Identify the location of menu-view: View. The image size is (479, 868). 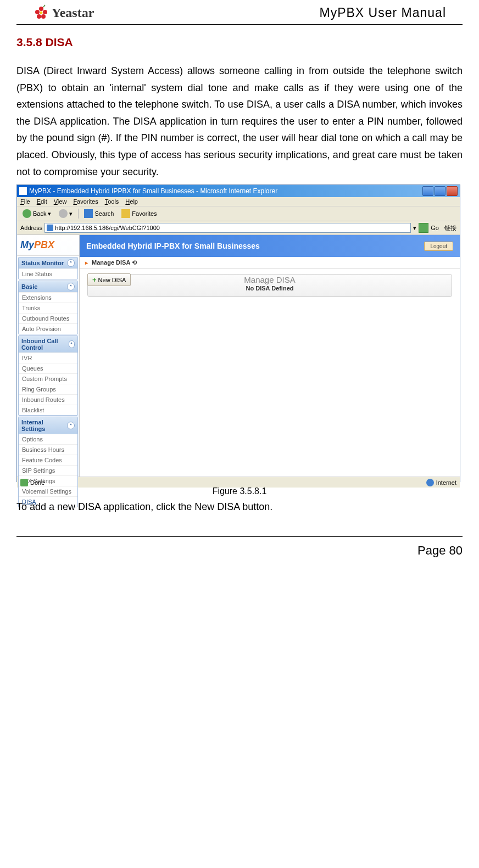
(60, 201).